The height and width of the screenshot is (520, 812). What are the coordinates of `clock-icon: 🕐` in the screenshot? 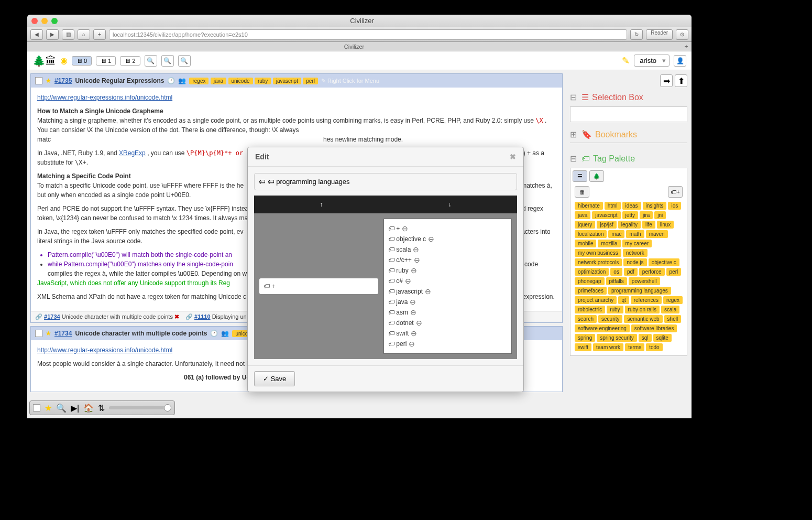 It's located at (171, 81).